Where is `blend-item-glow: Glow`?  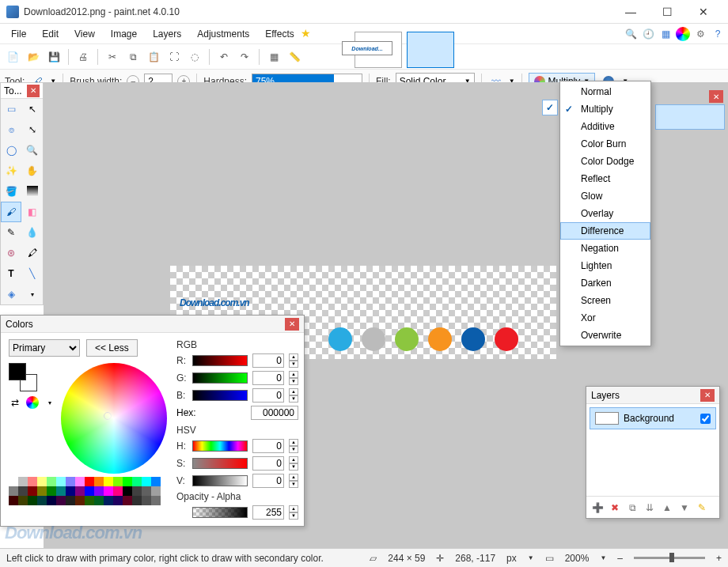
blend-item-glow: Glow is located at coordinates (605, 196).